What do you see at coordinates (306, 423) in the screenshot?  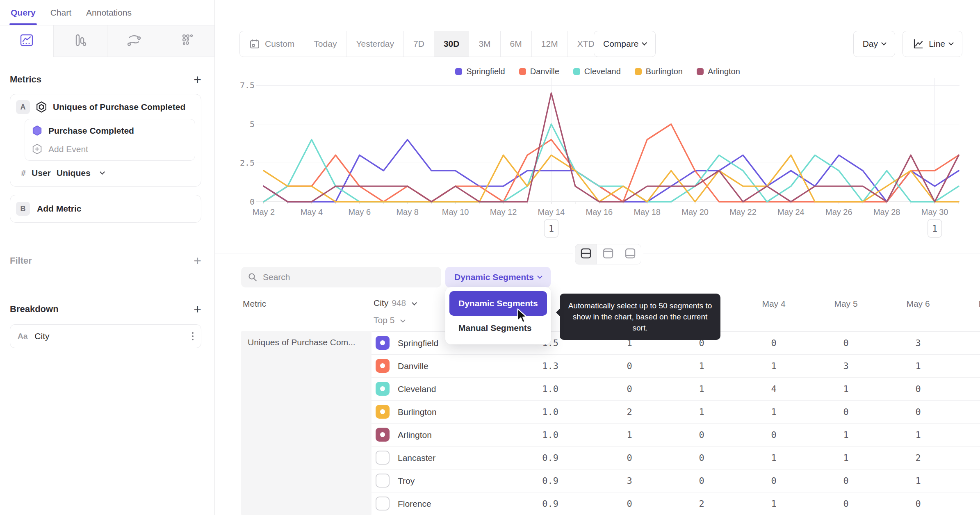 I see `metric-cell: Uniques of Purchase Com...` at bounding box center [306, 423].